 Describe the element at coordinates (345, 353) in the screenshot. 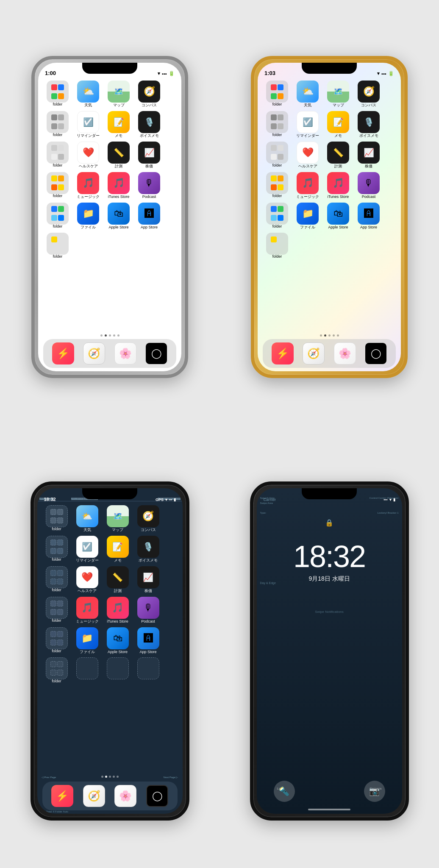

I see `dock-photos-g: 🌸` at that location.